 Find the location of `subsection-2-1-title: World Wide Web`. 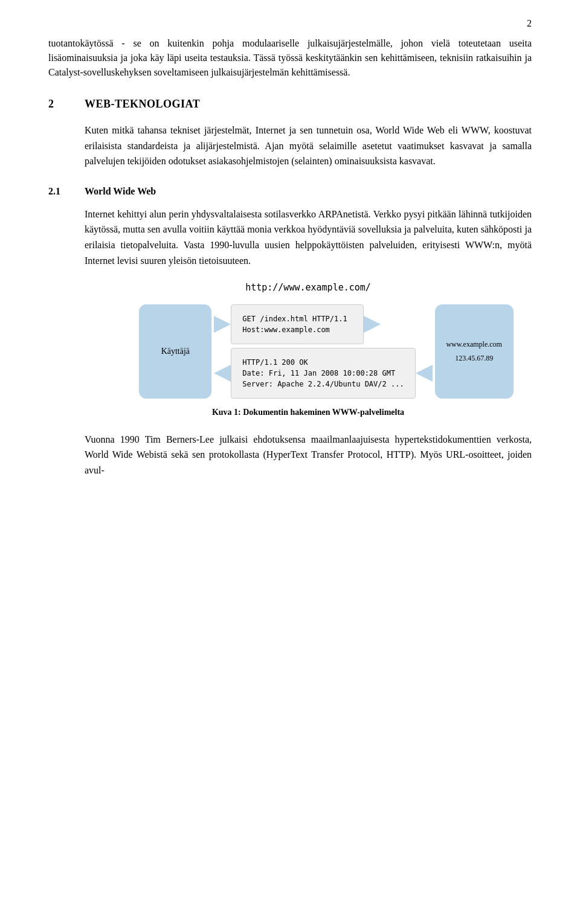

subsection-2-1-title: World Wide Web is located at coordinates (120, 191).